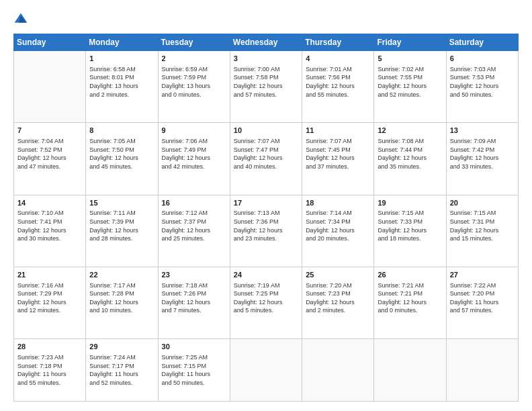 This screenshot has width=532, height=411. I want to click on day-number: 29, so click(122, 347).